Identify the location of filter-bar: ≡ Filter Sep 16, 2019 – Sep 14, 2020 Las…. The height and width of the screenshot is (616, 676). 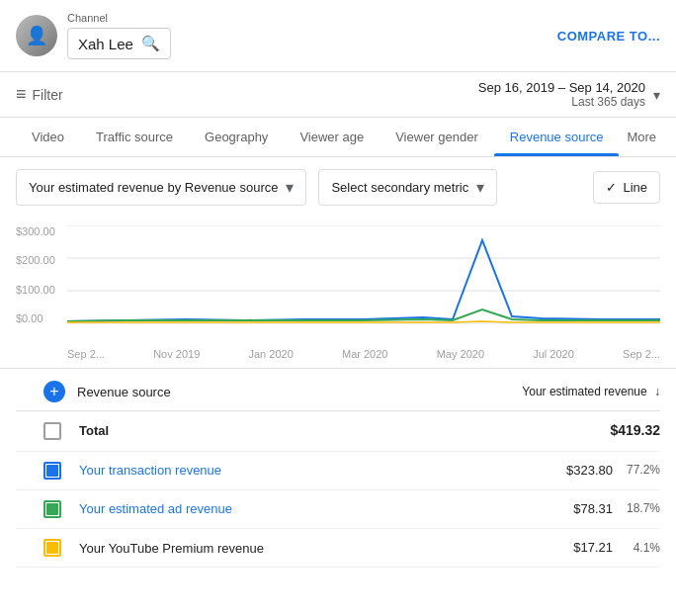
(338, 95).